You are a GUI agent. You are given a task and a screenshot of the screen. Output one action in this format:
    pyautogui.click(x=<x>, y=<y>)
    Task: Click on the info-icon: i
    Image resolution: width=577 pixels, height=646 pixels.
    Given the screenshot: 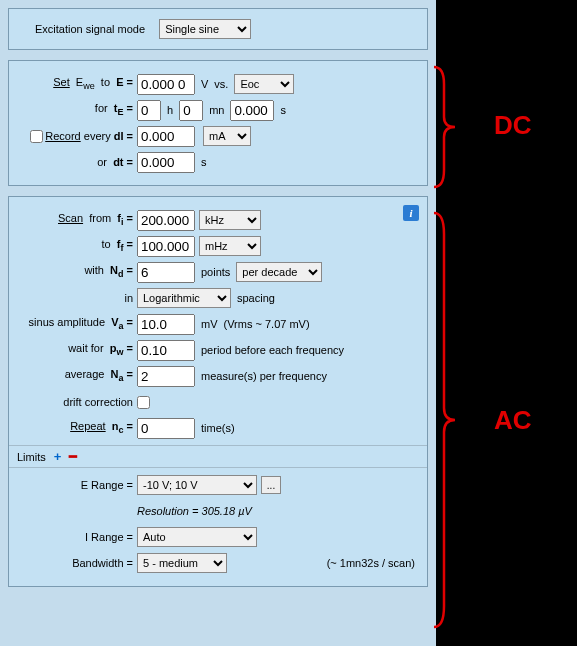 What is the action you would take?
    pyautogui.click(x=411, y=213)
    